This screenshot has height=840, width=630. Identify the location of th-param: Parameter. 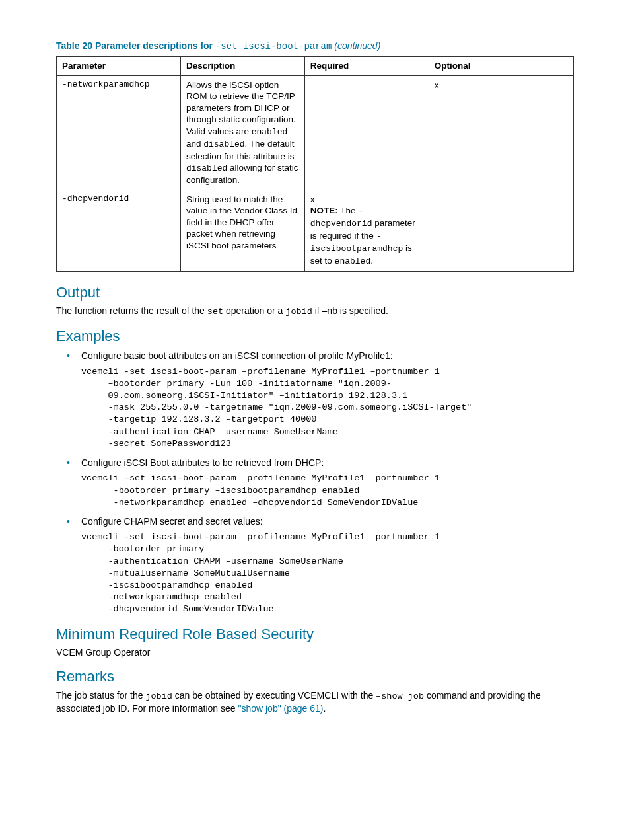
(119, 66).